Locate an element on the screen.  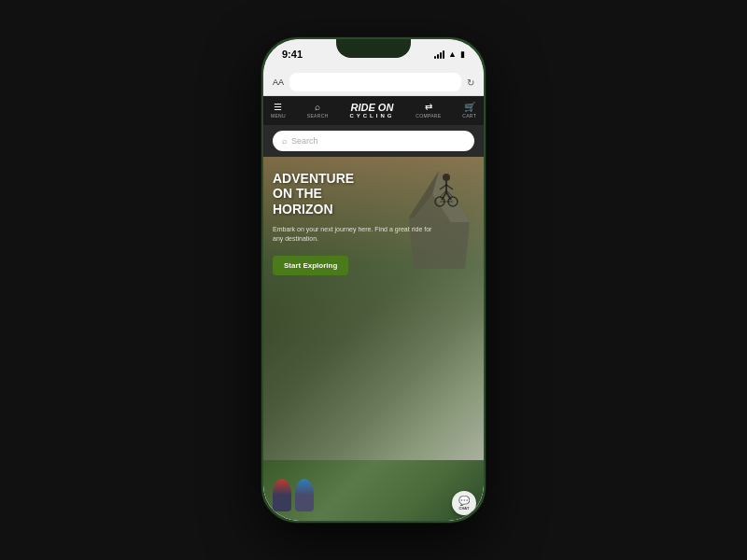
hero-subtitle: Embark on your next journey here. Find a… is located at coordinates (355, 234).